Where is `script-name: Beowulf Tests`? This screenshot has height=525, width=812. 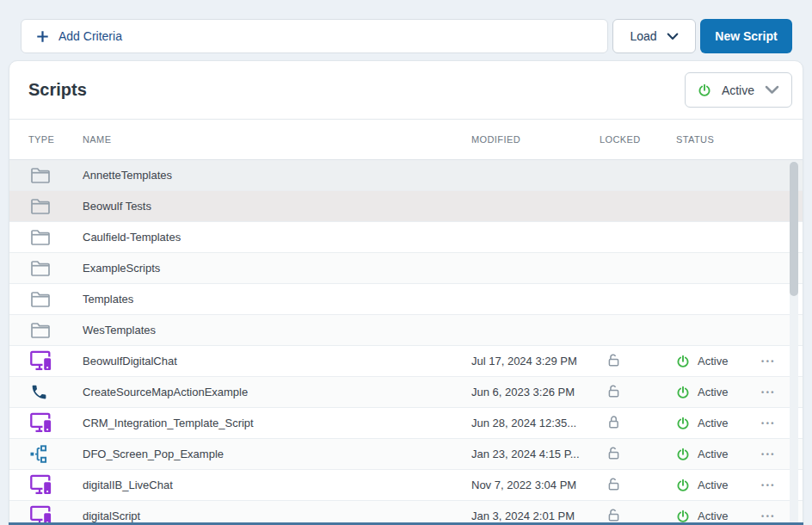
script-name: Beowulf Tests is located at coordinates (277, 207).